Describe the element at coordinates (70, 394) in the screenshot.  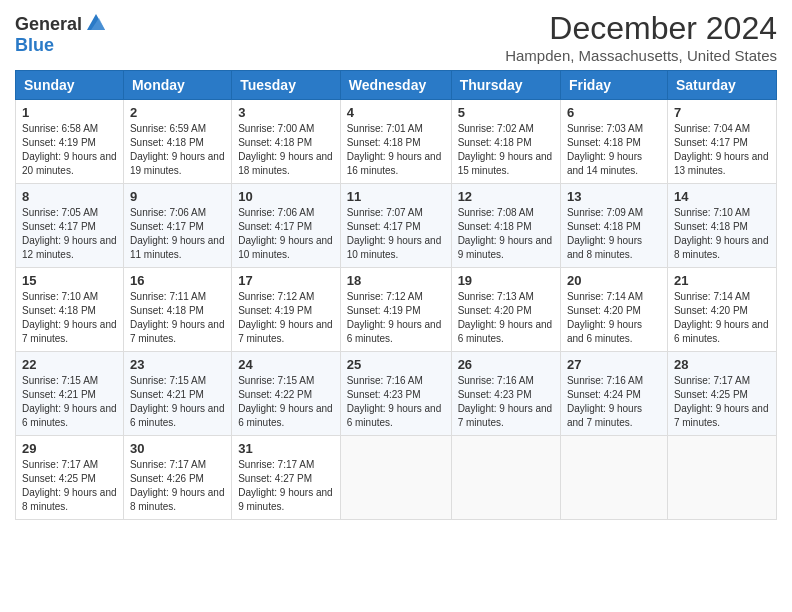
I see `day-cell: 22Sunrise: 7:15 AMSunset: 4:21 PMDayligh…` at that location.